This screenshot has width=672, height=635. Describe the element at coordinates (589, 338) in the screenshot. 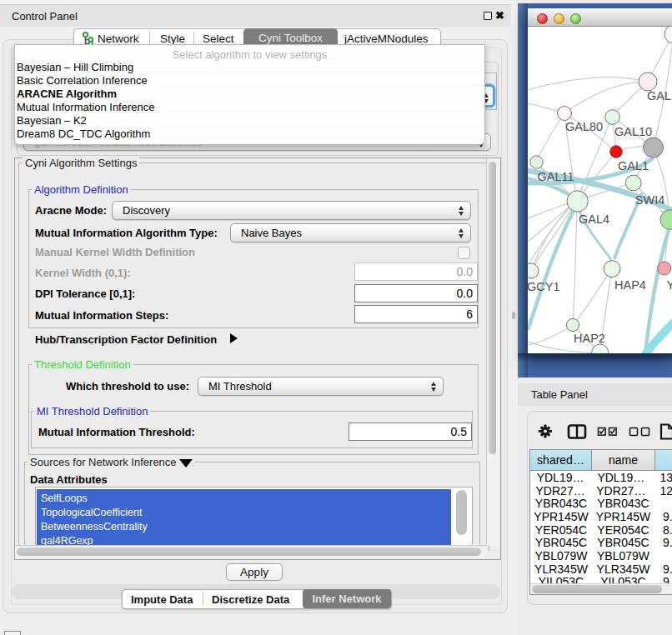

I see `svg-text: HAP2` at that location.